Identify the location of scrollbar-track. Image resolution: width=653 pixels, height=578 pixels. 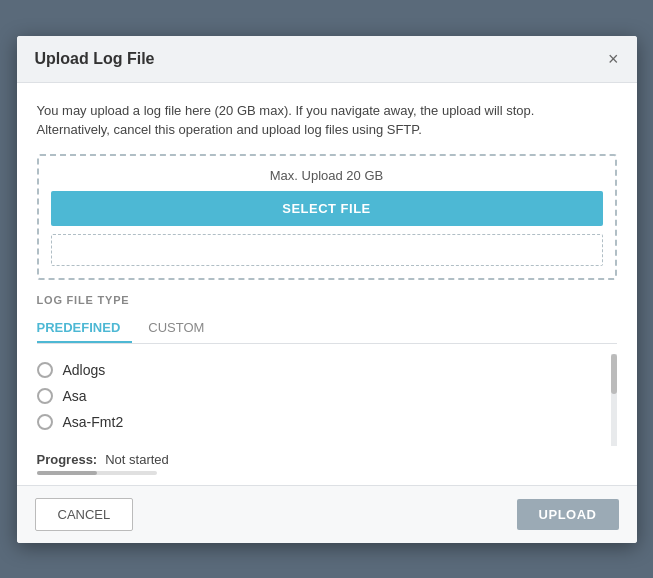
(614, 400).